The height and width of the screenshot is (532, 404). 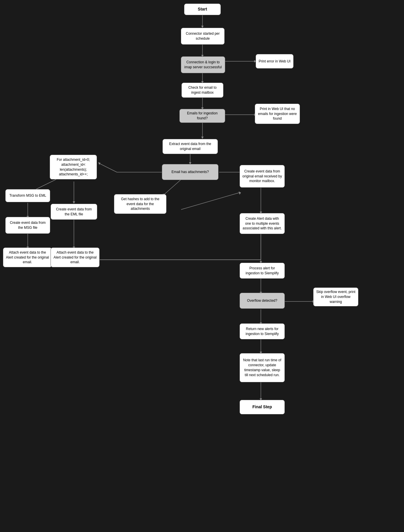 What do you see at coordinates (262, 301) in the screenshot?
I see `overflow-detected-node: Overflow detected?` at bounding box center [262, 301].